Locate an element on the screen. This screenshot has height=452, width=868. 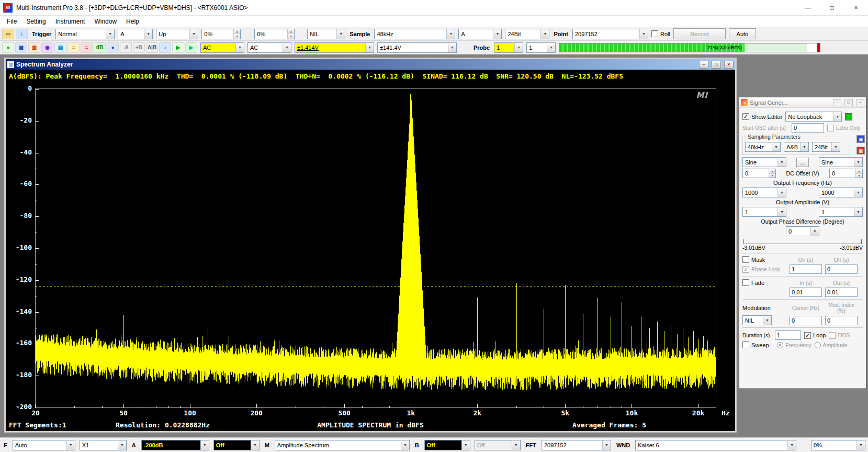
trigger-source-select: A▼ is located at coordinates (135, 34).